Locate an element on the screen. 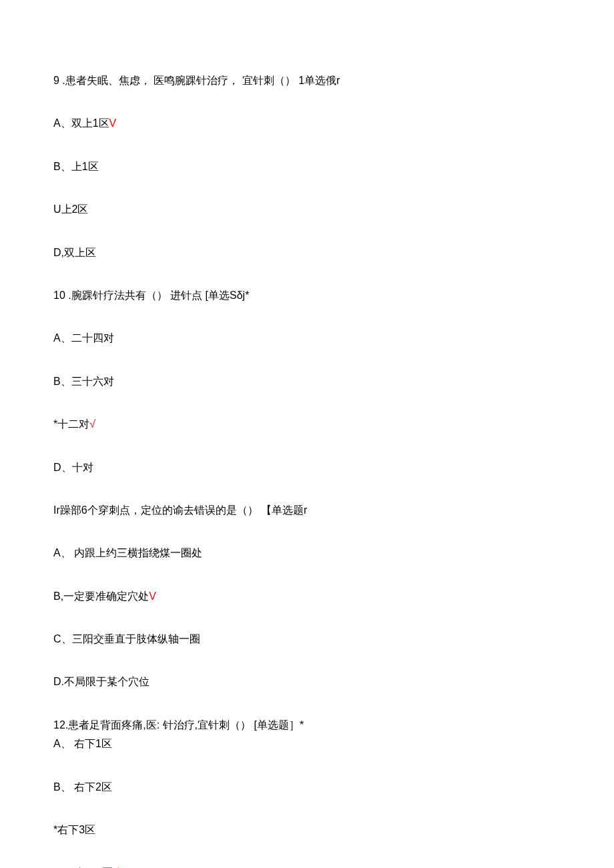  q10-c-correct-mark: √ is located at coordinates (92, 424).